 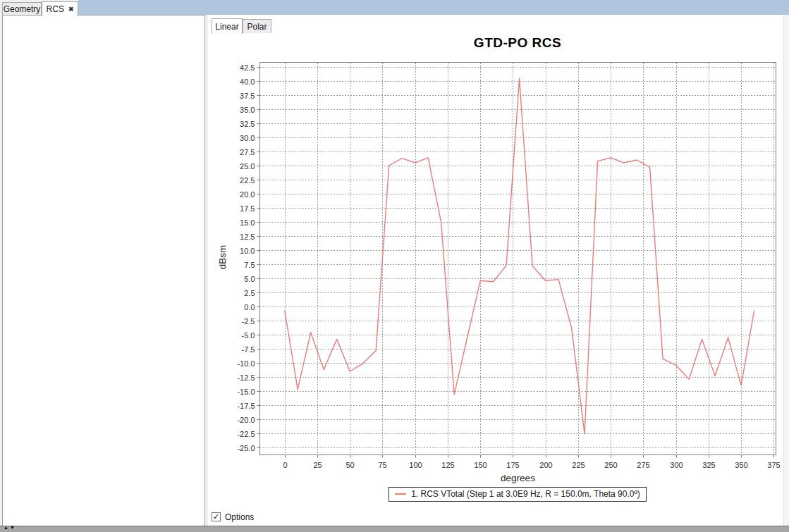 I want to click on svg-text: 25, so click(x=317, y=465).